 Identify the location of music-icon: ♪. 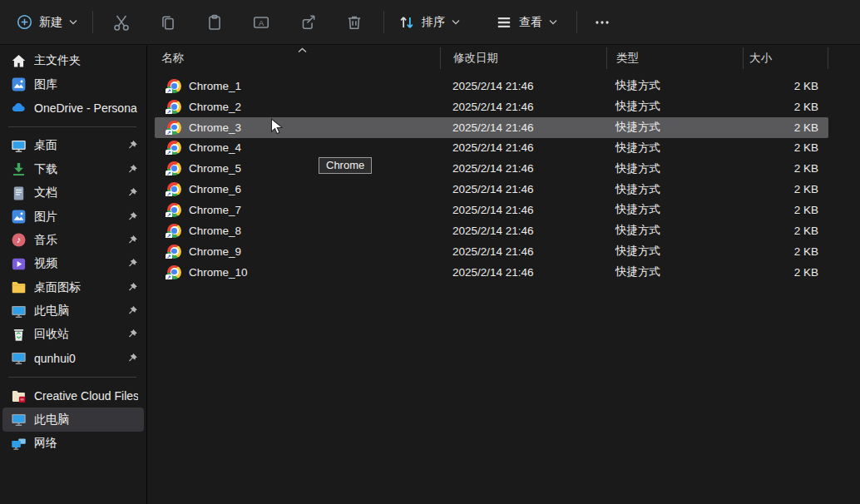
(18, 240).